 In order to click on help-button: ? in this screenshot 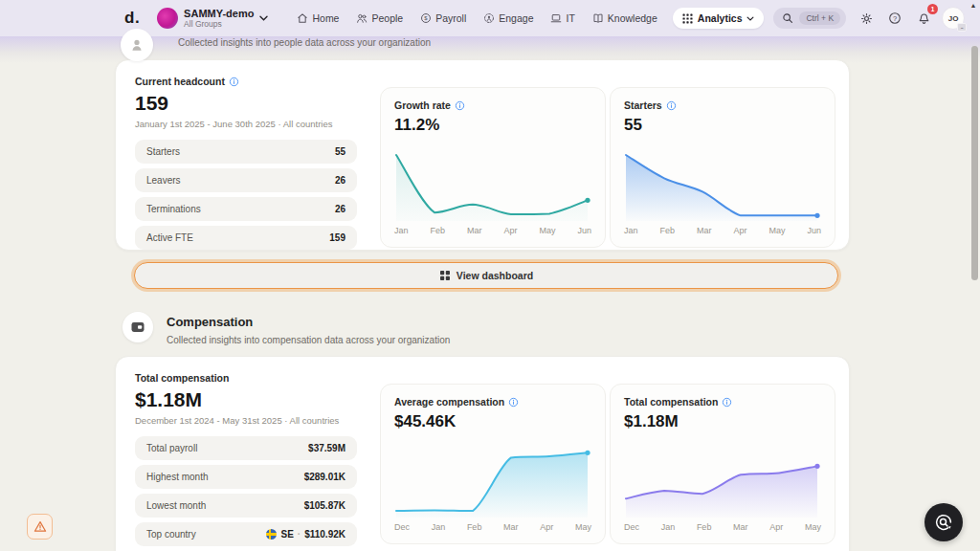, I will do `click(895, 18)`.